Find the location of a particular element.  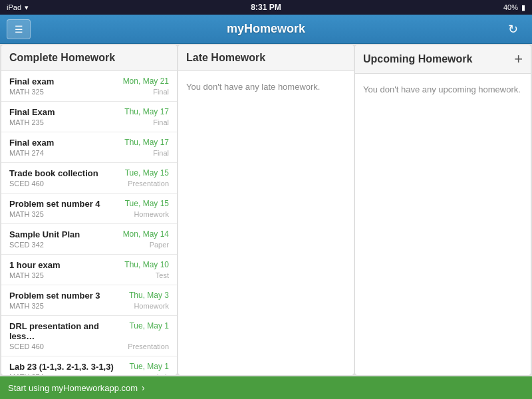

menu-button: ☰ is located at coordinates (19, 29).